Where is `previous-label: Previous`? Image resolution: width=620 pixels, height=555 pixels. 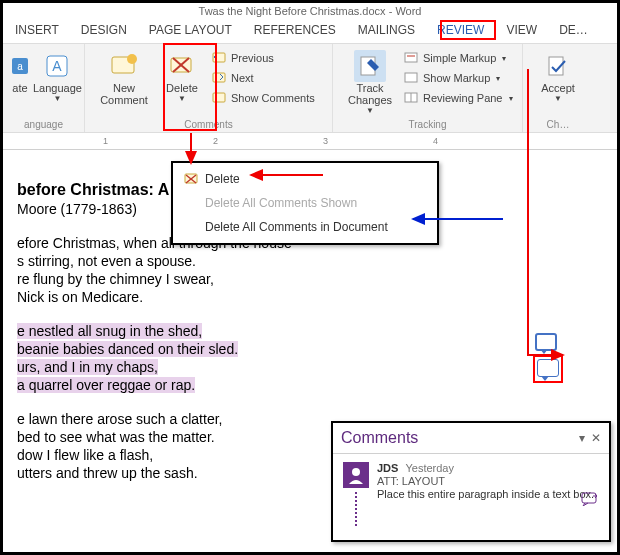 previous-label: Previous is located at coordinates (252, 58).